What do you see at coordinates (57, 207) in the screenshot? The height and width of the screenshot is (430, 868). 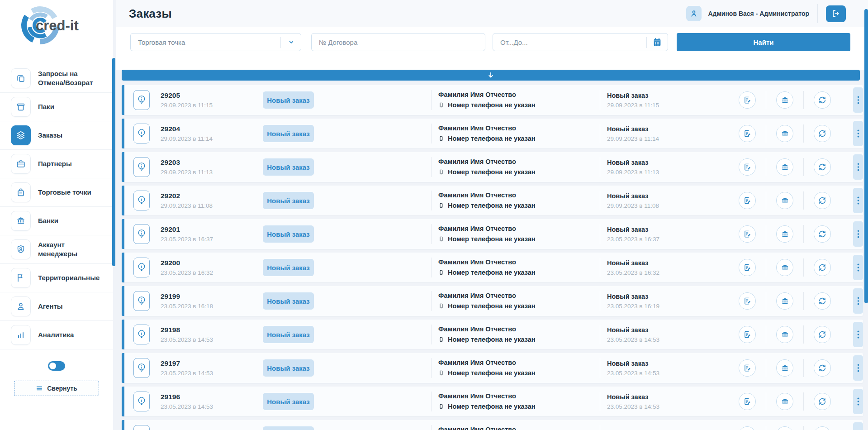 I see `sidebar-menu: Запросы на Отмена/Возврат Паки Заказы Па…` at bounding box center [57, 207].